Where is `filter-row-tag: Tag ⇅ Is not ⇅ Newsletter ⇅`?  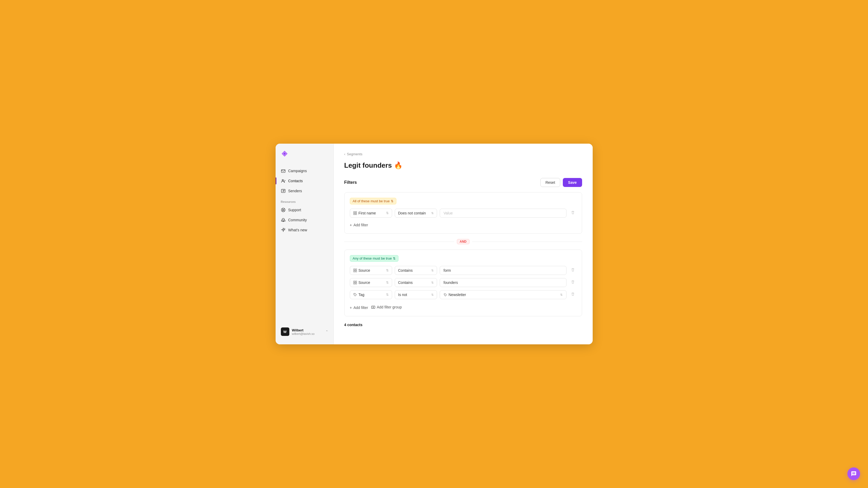 filter-row-tag: Tag ⇅ Is not ⇅ Newsletter ⇅ is located at coordinates (463, 295).